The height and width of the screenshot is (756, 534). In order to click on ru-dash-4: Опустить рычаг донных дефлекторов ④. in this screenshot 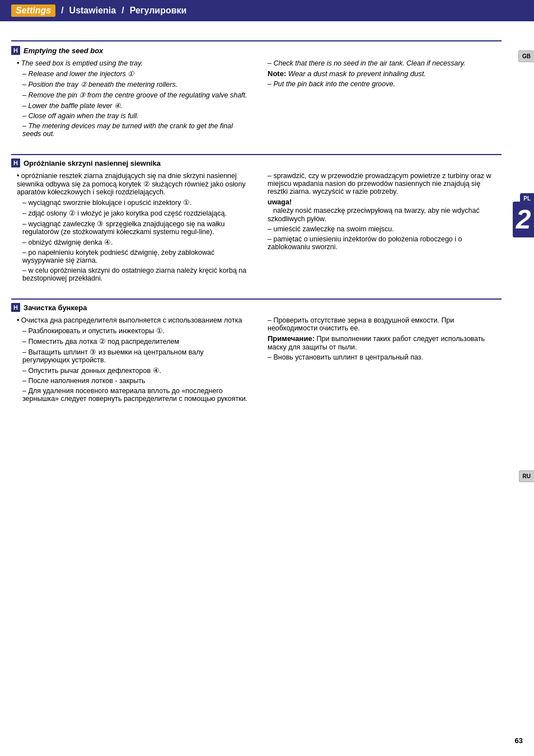, I will do `click(137, 371)`.